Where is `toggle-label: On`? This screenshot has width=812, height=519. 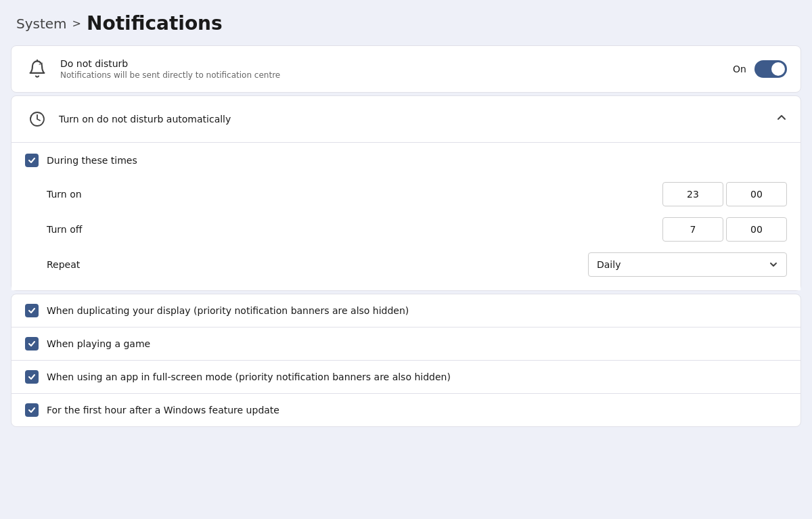 toggle-label: On is located at coordinates (740, 69).